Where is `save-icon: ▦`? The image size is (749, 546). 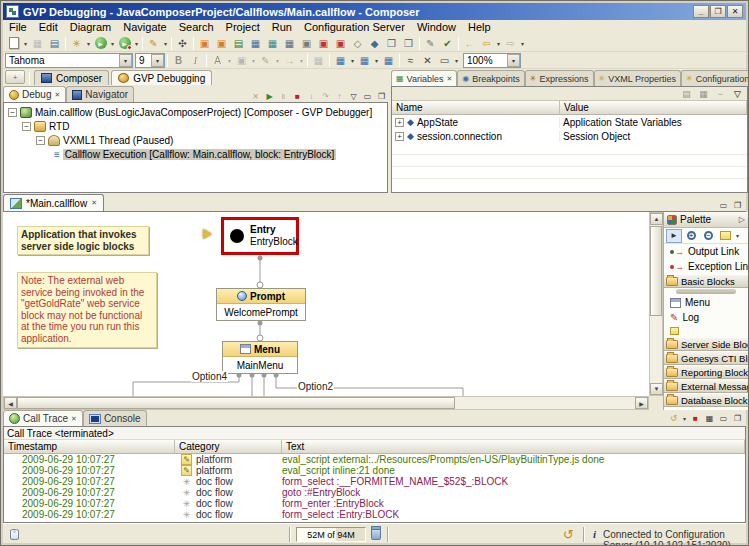 save-icon: ▦ is located at coordinates (38, 43).